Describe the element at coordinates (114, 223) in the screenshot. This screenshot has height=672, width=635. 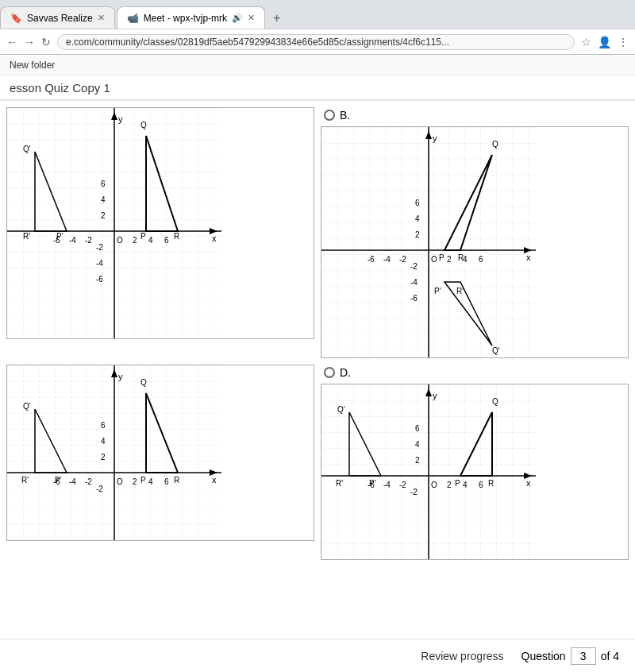
I see `option-a-svg: y x 6 4 2 -2 -4 -6 -6 -4 -2 O 2 4 6` at that location.